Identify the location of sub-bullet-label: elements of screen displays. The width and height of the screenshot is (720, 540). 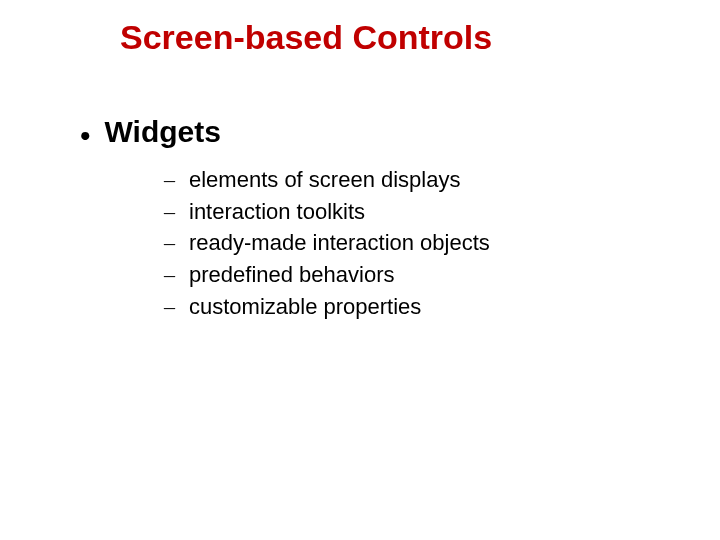
(324, 180).